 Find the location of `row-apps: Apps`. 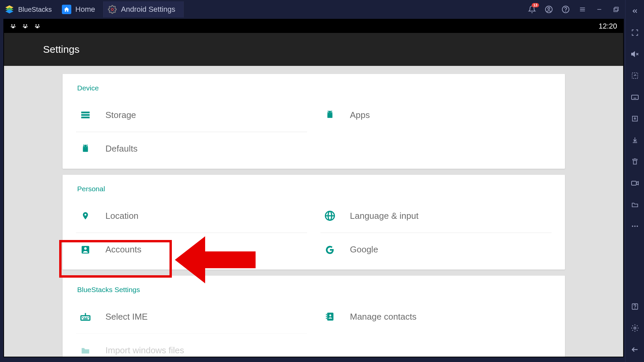

row-apps: Apps is located at coordinates (436, 115).